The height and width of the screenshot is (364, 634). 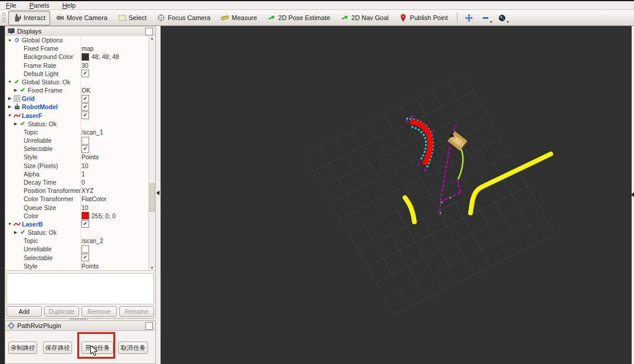 I want to click on tool-2d-nav-goal: 2D Nav Goal, so click(x=365, y=18).